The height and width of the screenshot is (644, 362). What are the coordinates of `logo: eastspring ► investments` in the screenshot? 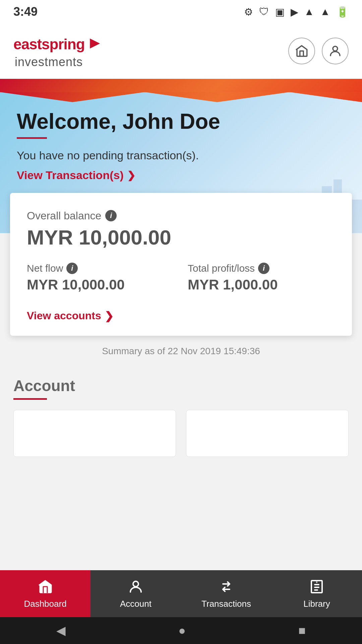 It's located at (58, 51).